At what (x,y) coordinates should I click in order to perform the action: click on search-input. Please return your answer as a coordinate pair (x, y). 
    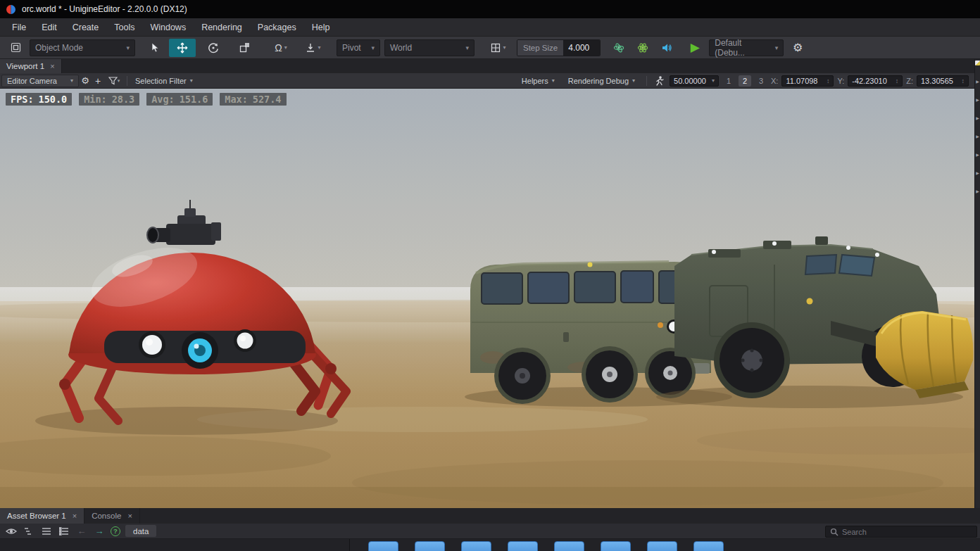
    Looking at the image, I should click on (907, 532).